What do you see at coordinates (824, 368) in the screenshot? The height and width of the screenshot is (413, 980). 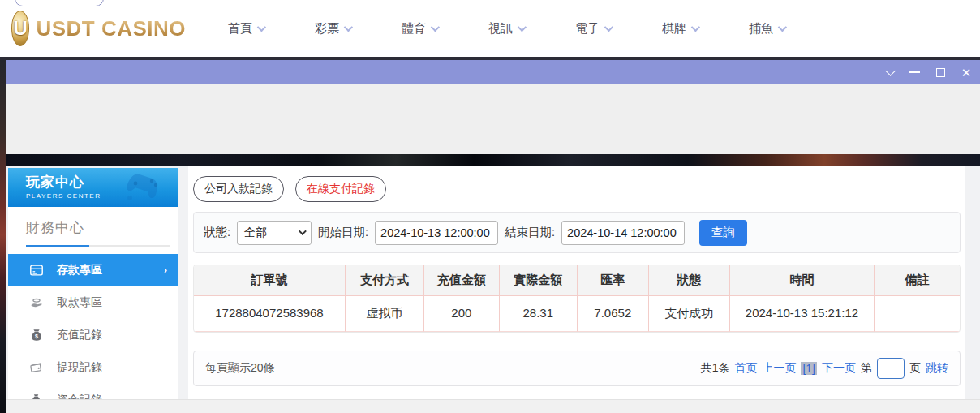 I see `pager: 共1条 首页 上一页 [1] 下一页 第 页 跳转` at bounding box center [824, 368].